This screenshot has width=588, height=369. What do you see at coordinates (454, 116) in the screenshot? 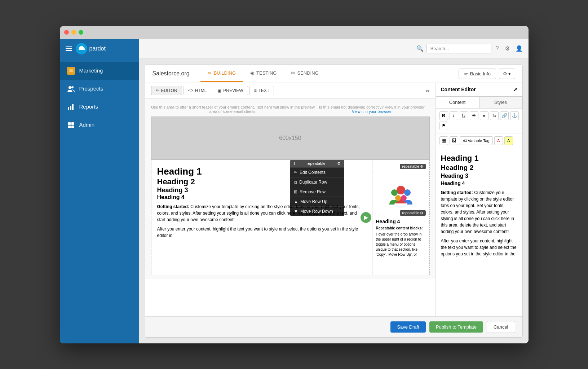
I see `italic-button: I` at bounding box center [454, 116].